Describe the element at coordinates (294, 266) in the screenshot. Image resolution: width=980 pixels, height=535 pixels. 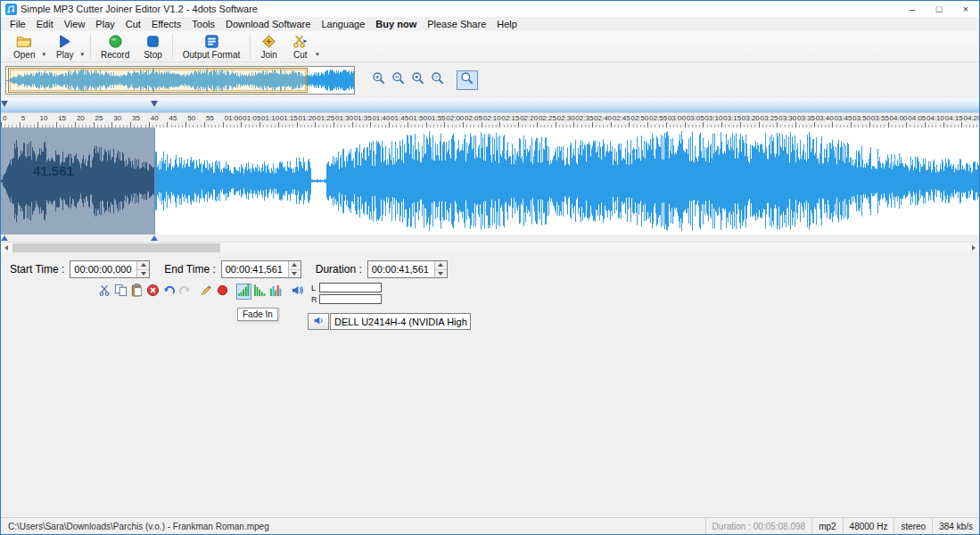
I see `end-time-up-button` at that location.